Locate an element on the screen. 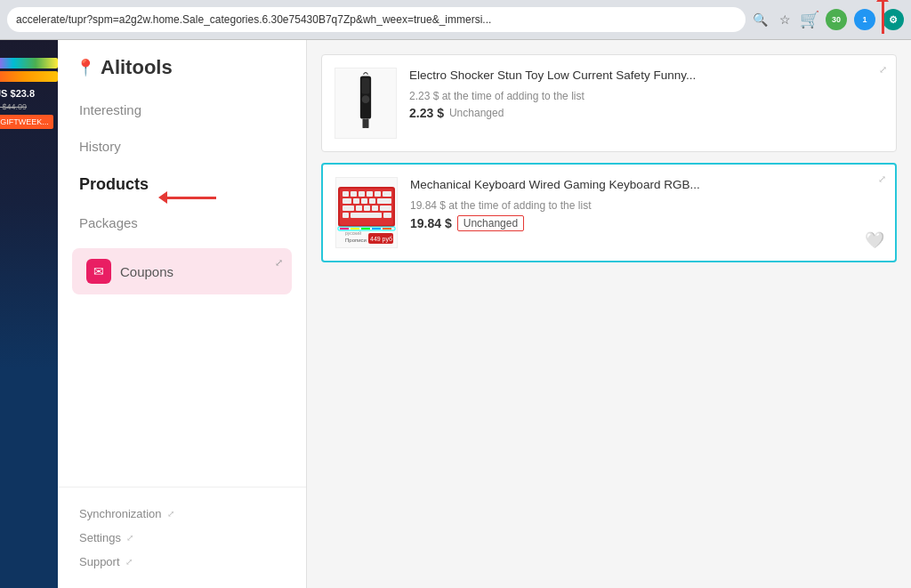 This screenshot has height=588, width=911. support-ext-icon: ⤢ is located at coordinates (129, 562).